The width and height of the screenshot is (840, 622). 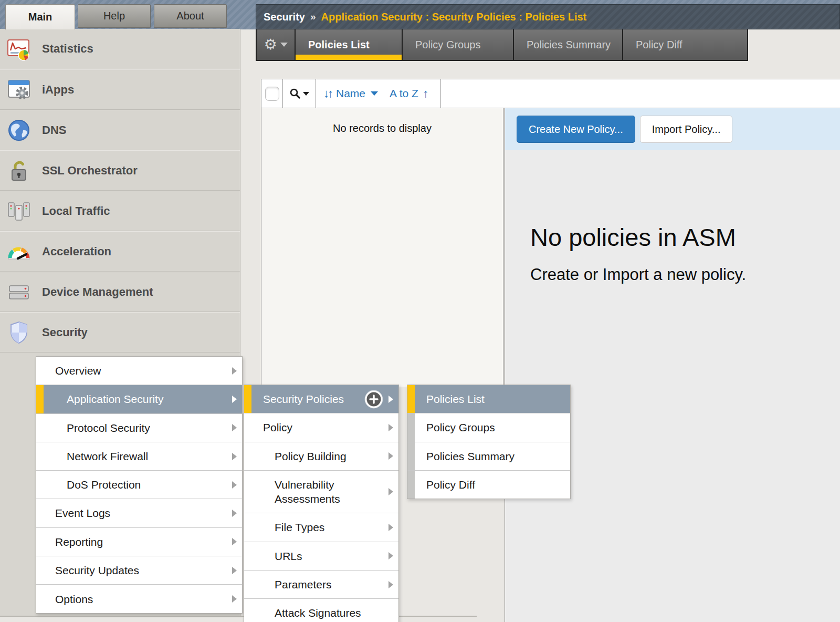 I want to click on menu-item-label: File Types, so click(x=288, y=527).